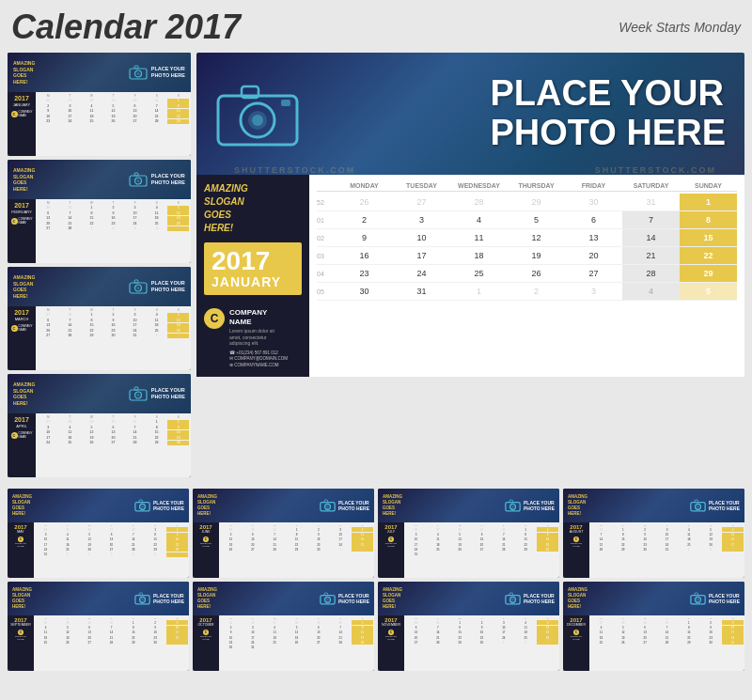 This screenshot has height=700, width=752. Describe the element at coordinates (654, 534) in the screenshot. I see `thumb-august: AMAZINGSLOGANGOESHERE! PLACE YOURPHOTO H…` at that location.